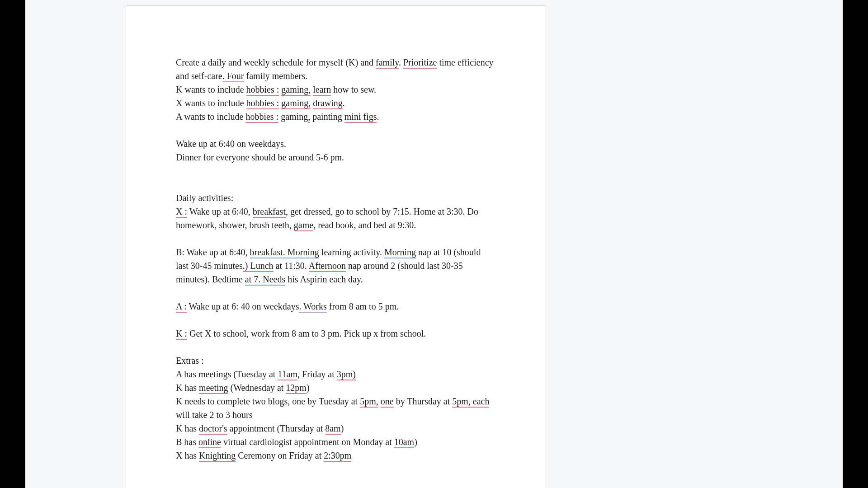 The width and height of the screenshot is (868, 488). I want to click on spellcheck-span: Prioritize, so click(420, 63).